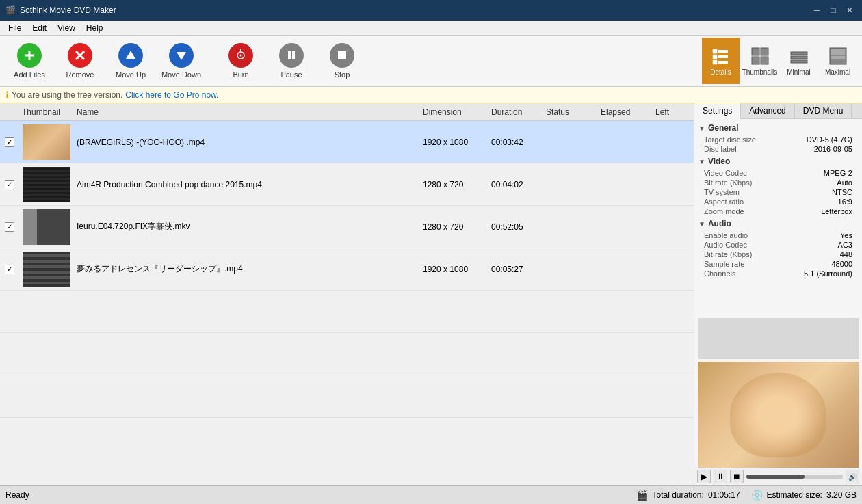 The height and width of the screenshot is (504, 862). What do you see at coordinates (11, 10) in the screenshot?
I see `app-icon: 🎬` at bounding box center [11, 10].